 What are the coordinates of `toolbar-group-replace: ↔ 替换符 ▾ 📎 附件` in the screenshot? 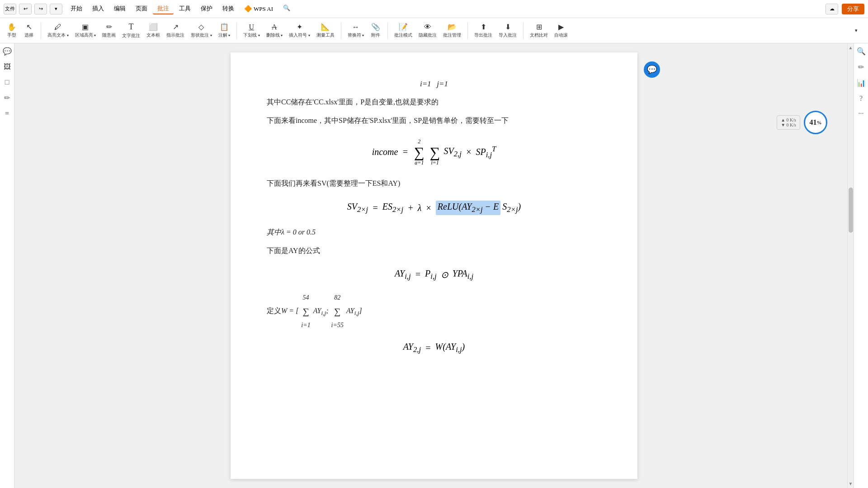 It's located at (364, 31).